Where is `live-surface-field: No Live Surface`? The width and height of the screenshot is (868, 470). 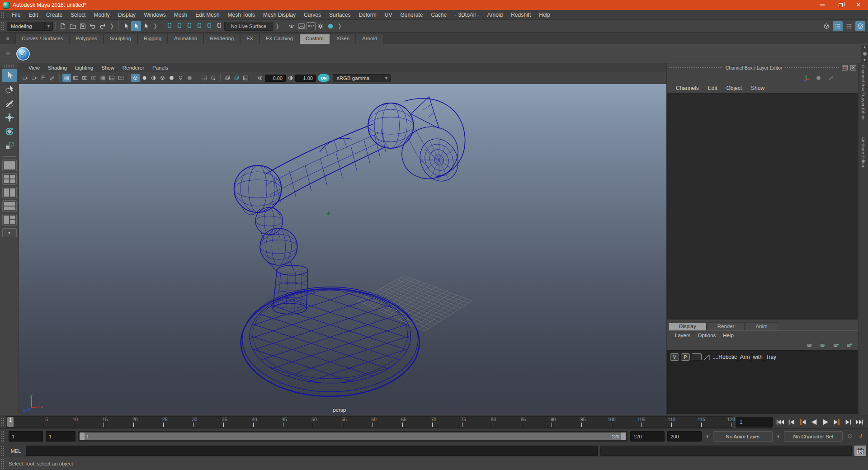 live-surface-field: No Live Surface is located at coordinates (249, 26).